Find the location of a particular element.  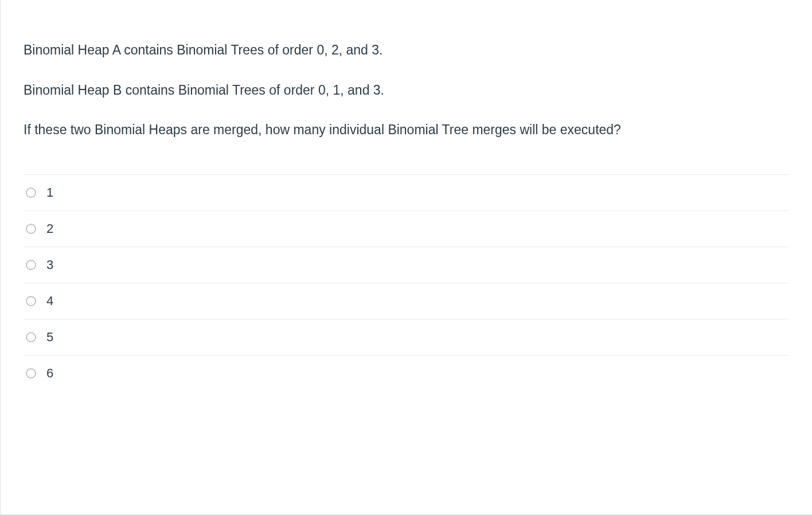

answer-option-1: 1 is located at coordinates (406, 193).